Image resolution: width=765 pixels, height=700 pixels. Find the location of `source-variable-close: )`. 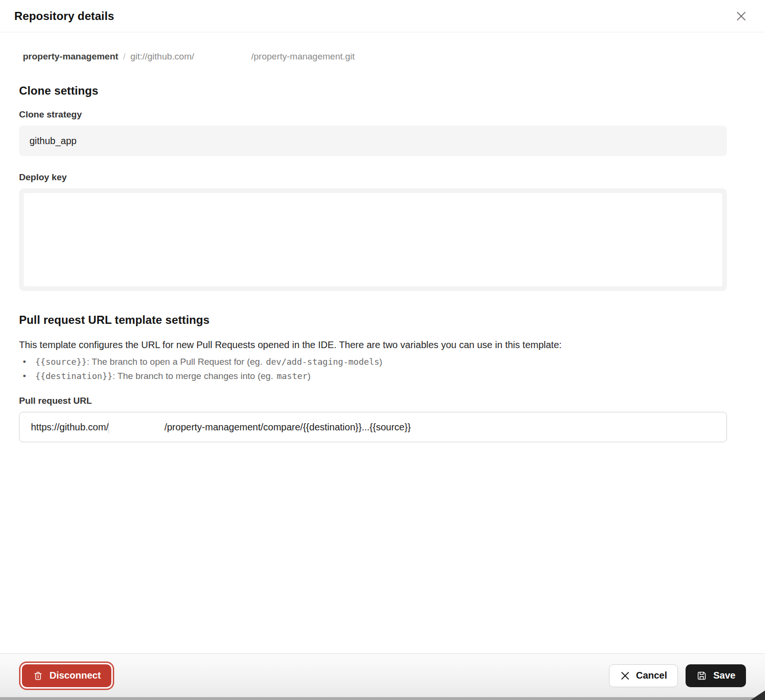

source-variable-close: ) is located at coordinates (381, 361).